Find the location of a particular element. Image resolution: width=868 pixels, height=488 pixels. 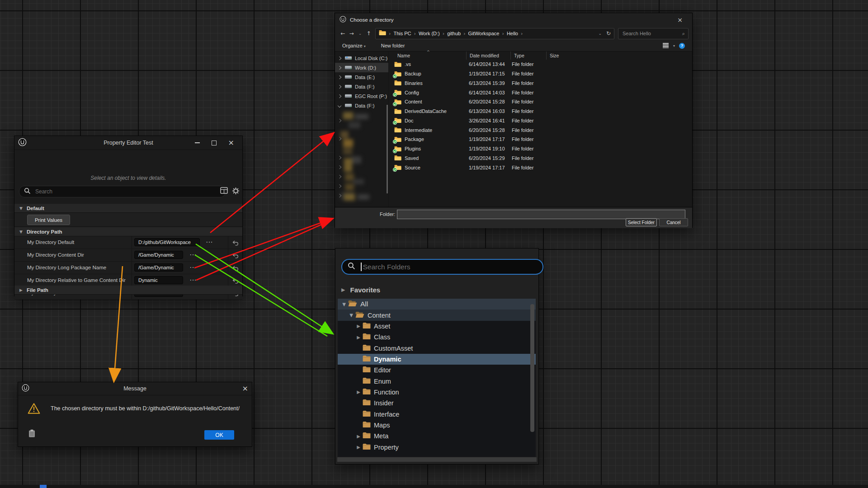

sidebar-scrollbar is located at coordinates (387, 149).